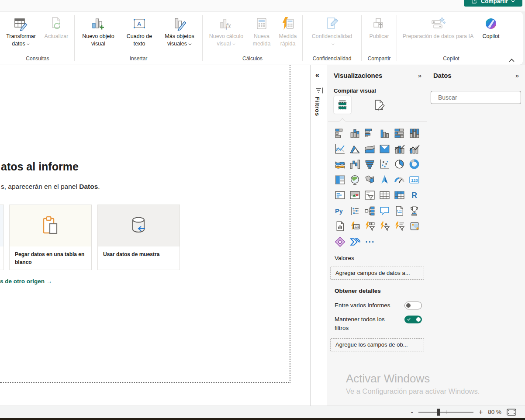  I want to click on format-visual-icon, so click(379, 105).